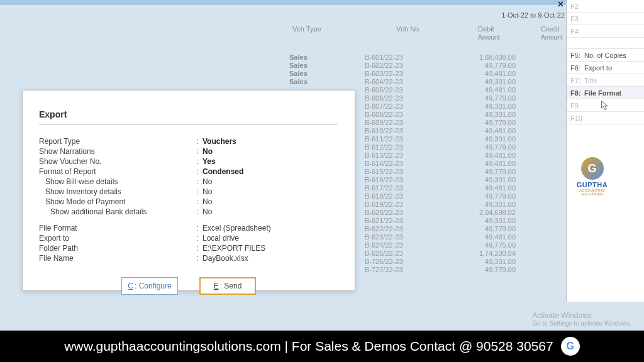 The height and width of the screenshot is (362, 644). What do you see at coordinates (150, 286) in the screenshot?
I see `configure-button: C: Configure` at bounding box center [150, 286].